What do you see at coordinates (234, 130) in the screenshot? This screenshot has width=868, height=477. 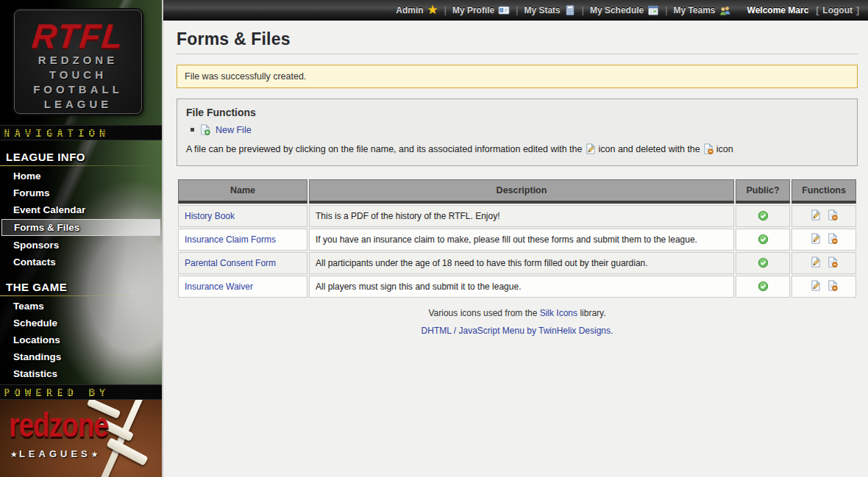 I see `new-file-link: New File` at bounding box center [234, 130].